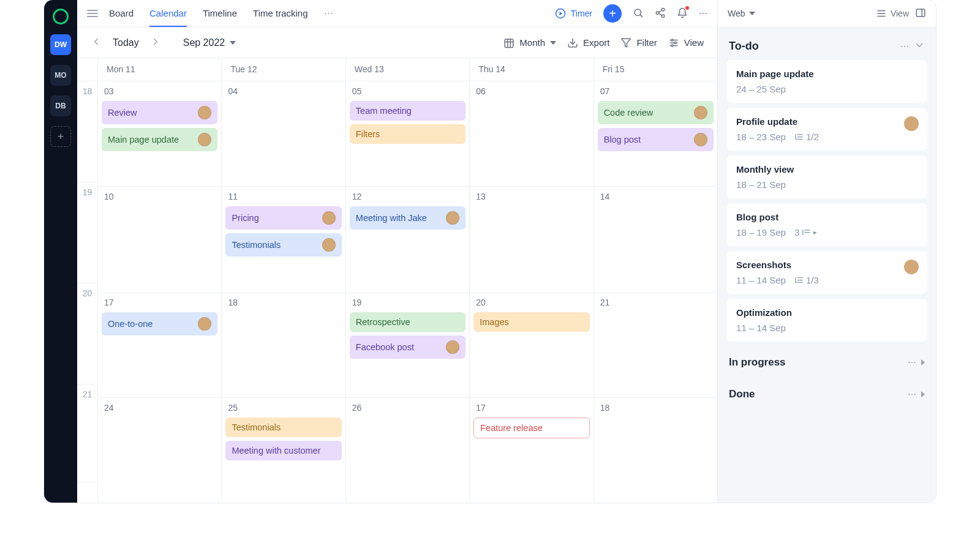 The height and width of the screenshot is (551, 980). What do you see at coordinates (408, 111) in the screenshot?
I see `task-card: Team meeting` at bounding box center [408, 111].